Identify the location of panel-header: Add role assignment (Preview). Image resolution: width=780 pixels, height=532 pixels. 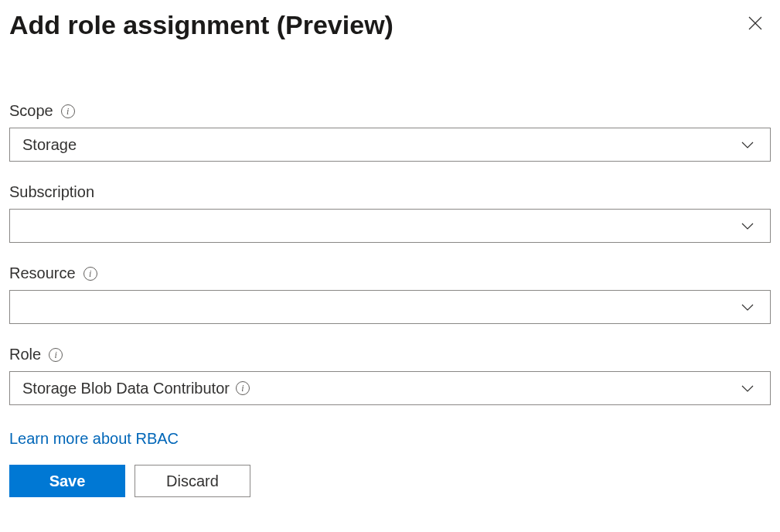
(390, 25).